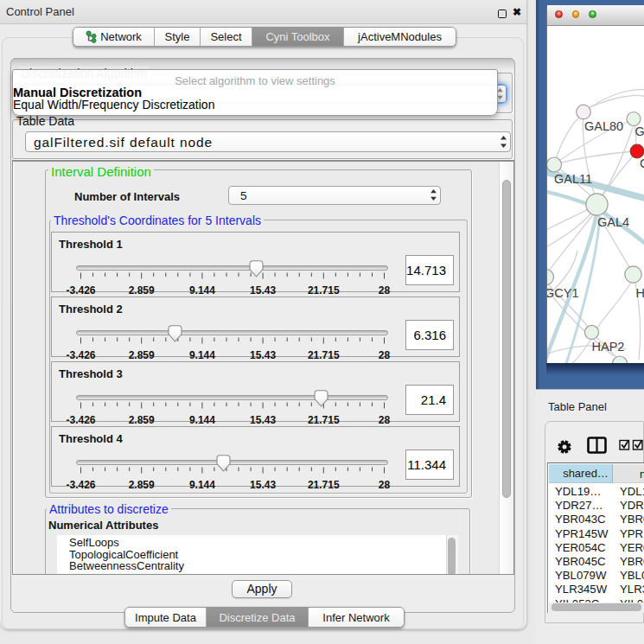  Describe the element at coordinates (641, 163) in the screenshot. I see `svg-text: CD` at that location.